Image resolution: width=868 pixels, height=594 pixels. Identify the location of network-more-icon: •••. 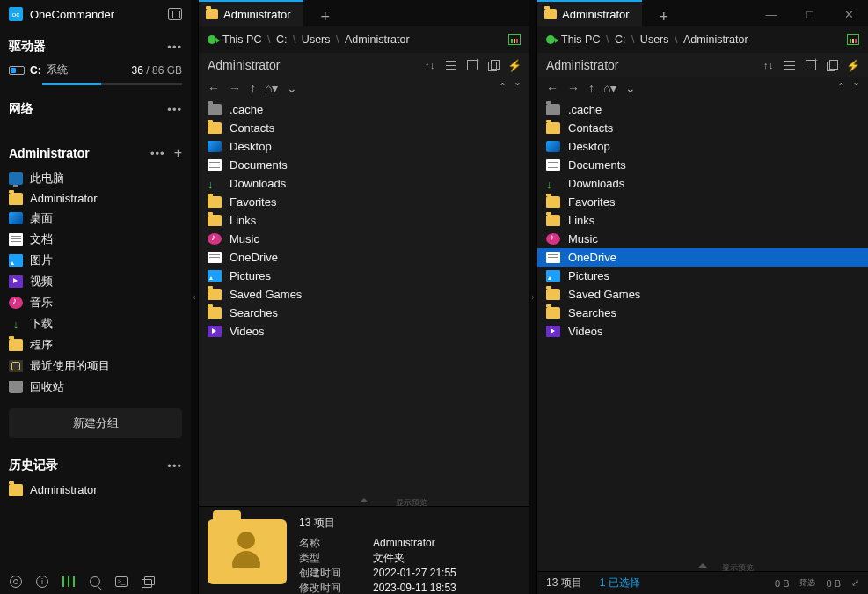
(174, 109).